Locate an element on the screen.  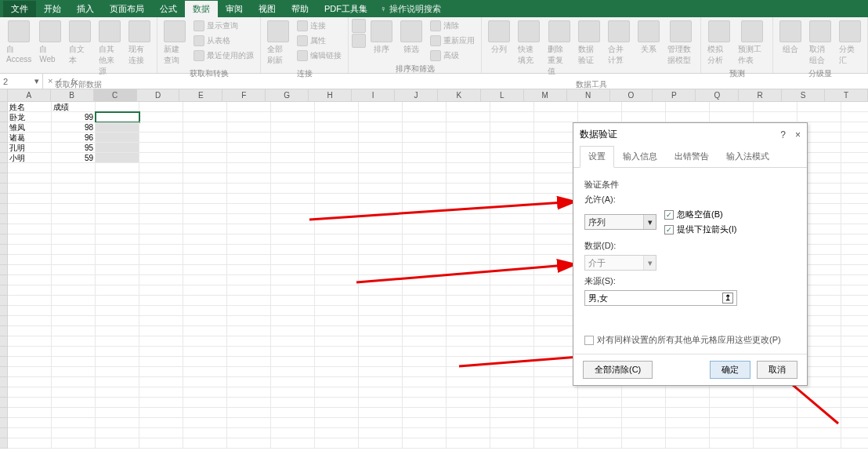
column-header: J is located at coordinates (417, 96).